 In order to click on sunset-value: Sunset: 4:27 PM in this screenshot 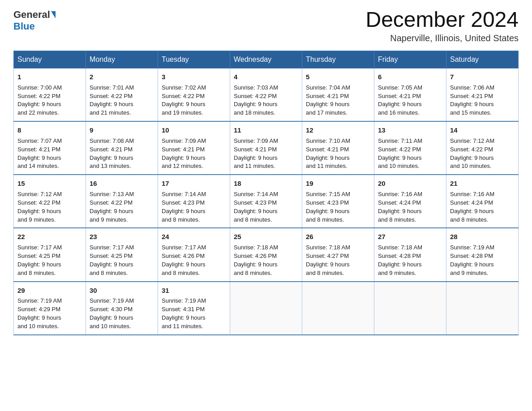, I will do `click(327, 256)`.